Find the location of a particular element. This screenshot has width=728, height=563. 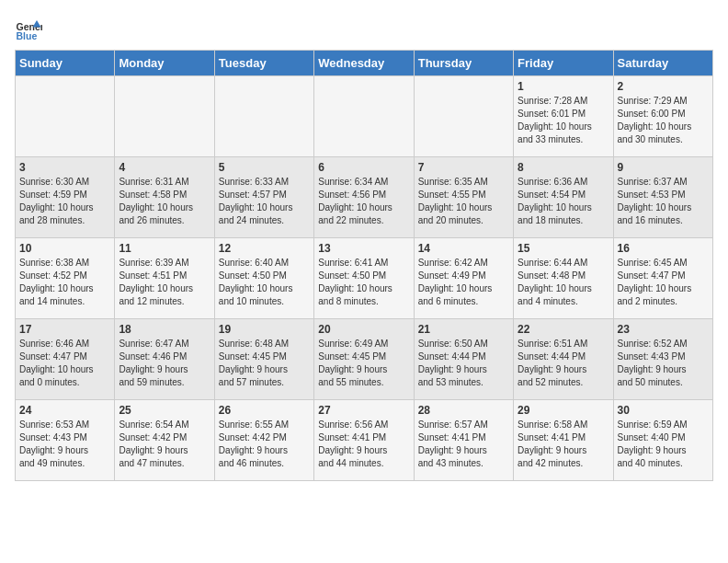

calendar-header: SundayMondayTuesdayWednesdayThursdayFrid… is located at coordinates (364, 63).